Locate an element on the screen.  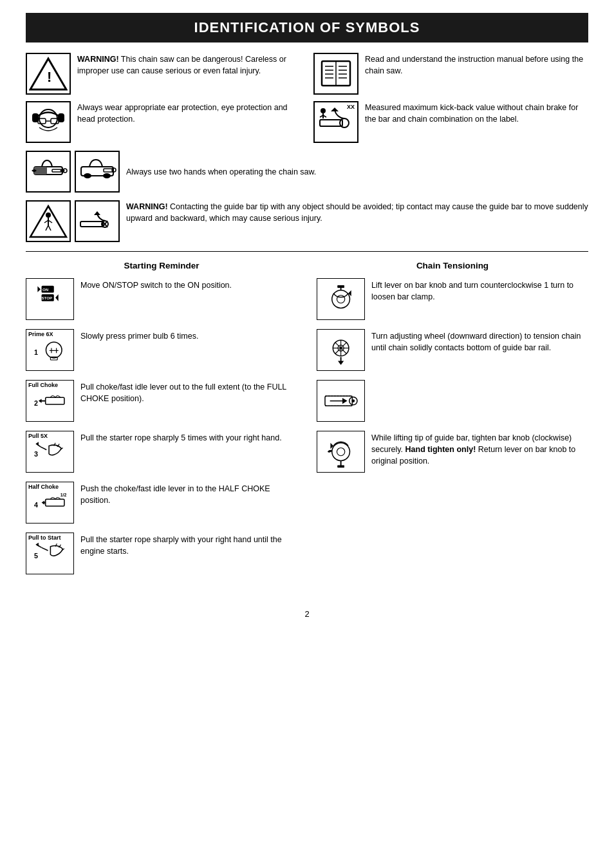
svg-text: 5 is located at coordinates (36, 556).